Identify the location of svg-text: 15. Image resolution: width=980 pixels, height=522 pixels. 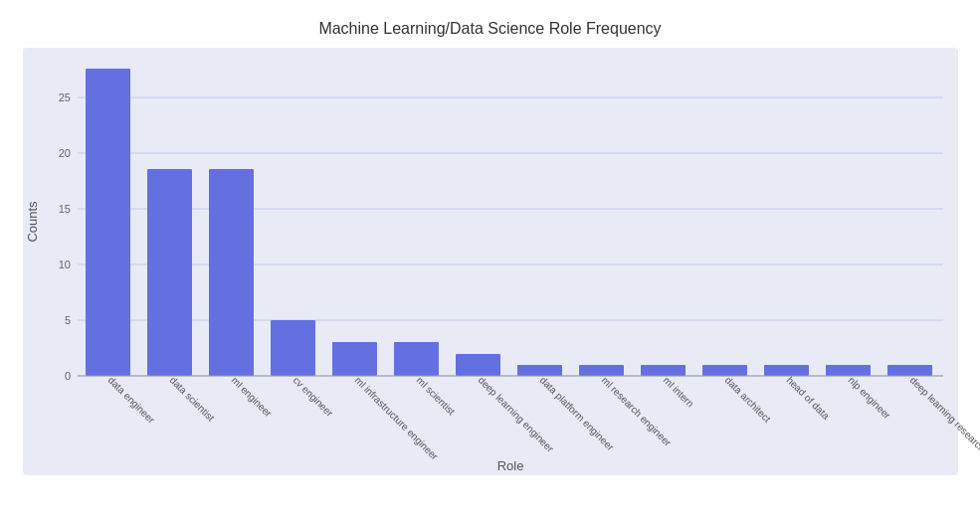
(64, 209).